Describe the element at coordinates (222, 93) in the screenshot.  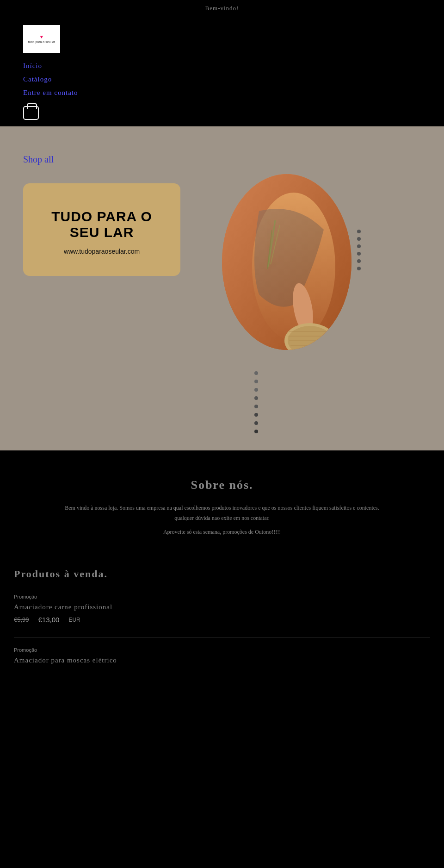
I see `nav-contact: Entre em contato` at that location.